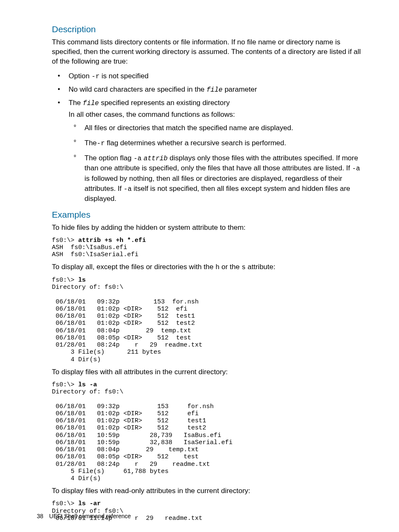  What do you see at coordinates (244, 267) in the screenshot?
I see `code: s` at bounding box center [244, 267].